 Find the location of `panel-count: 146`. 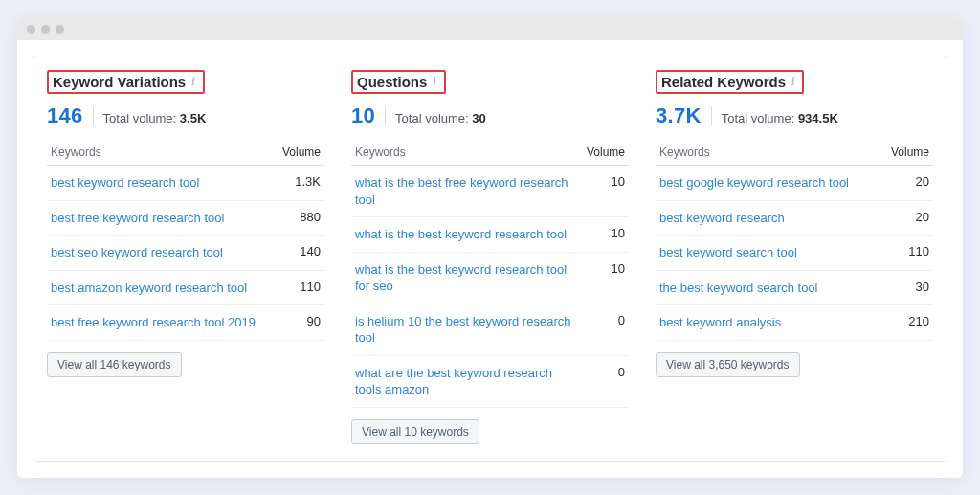

panel-count: 146 is located at coordinates (65, 116).